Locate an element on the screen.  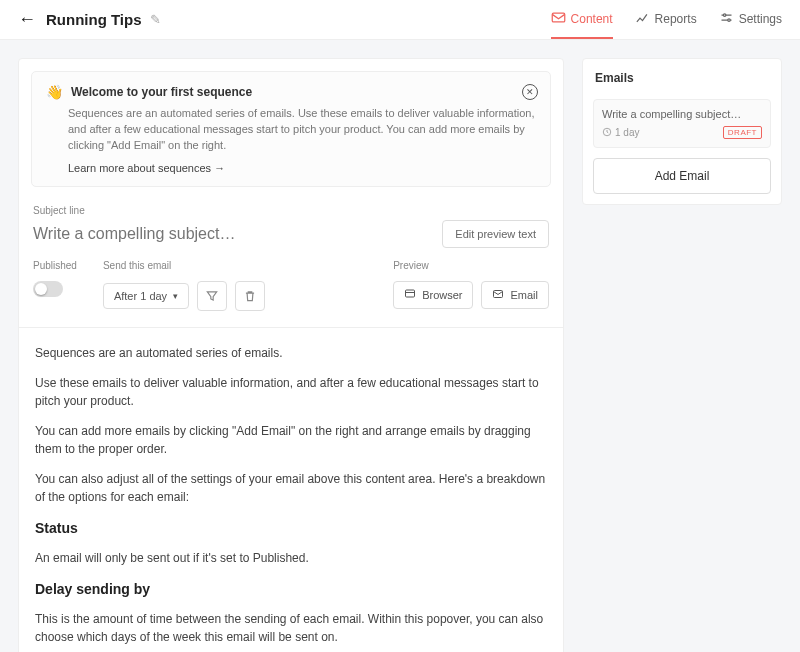
welcome-header: 👋 Welcome to your first sequence is located at coordinates (291, 92).